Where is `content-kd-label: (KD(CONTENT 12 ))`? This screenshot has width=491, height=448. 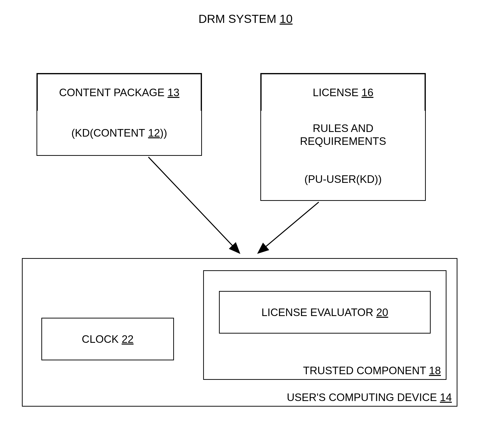
content-kd-label: (KD(CONTENT 12 )) is located at coordinates (119, 133).